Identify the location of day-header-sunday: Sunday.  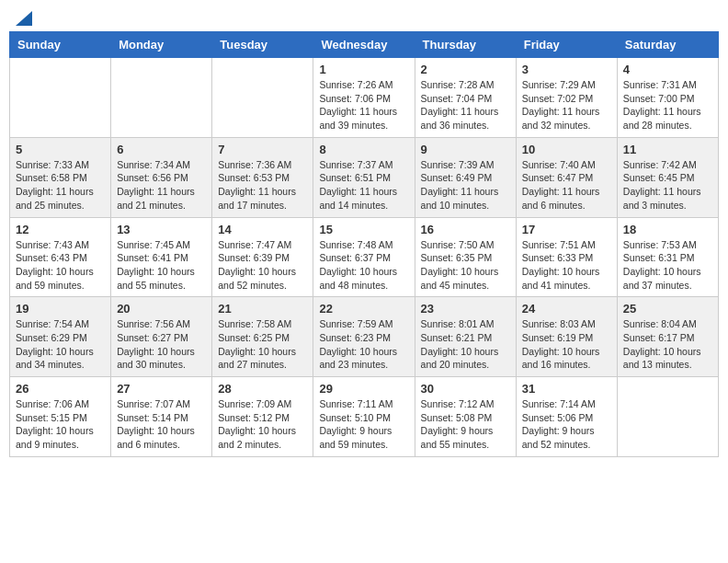
(61, 45).